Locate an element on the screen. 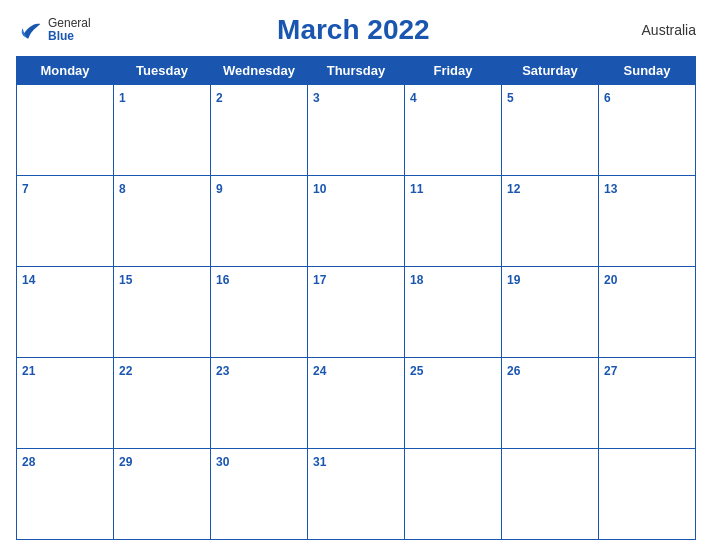 Image resolution: width=712 pixels, height=550 pixels. day-number: 14 is located at coordinates (28, 280).